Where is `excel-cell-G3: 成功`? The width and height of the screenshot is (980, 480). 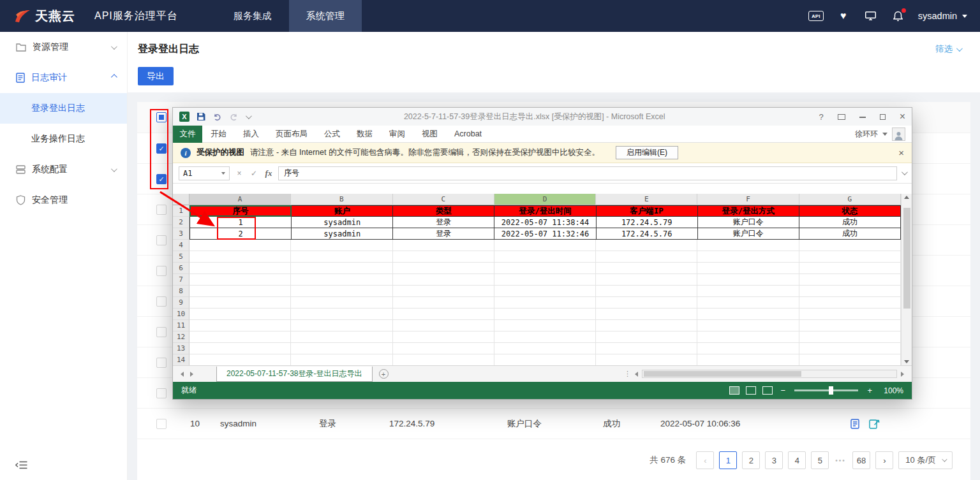
excel-cell-G3: 成功 is located at coordinates (850, 234).